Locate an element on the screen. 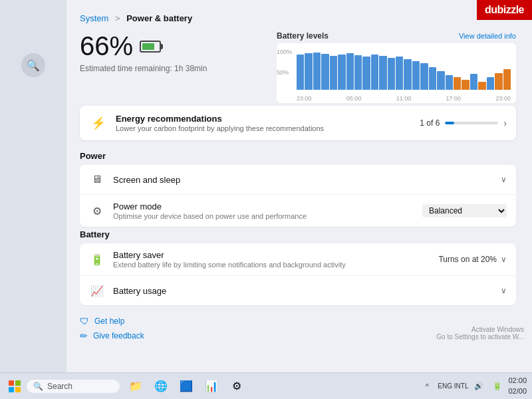  battery-saver-title: Battery saver is located at coordinates (275, 255).